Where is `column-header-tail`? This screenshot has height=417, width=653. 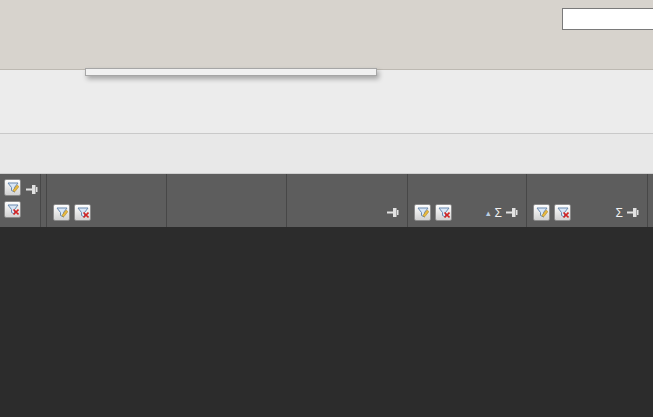 column-header-tail is located at coordinates (650, 200).